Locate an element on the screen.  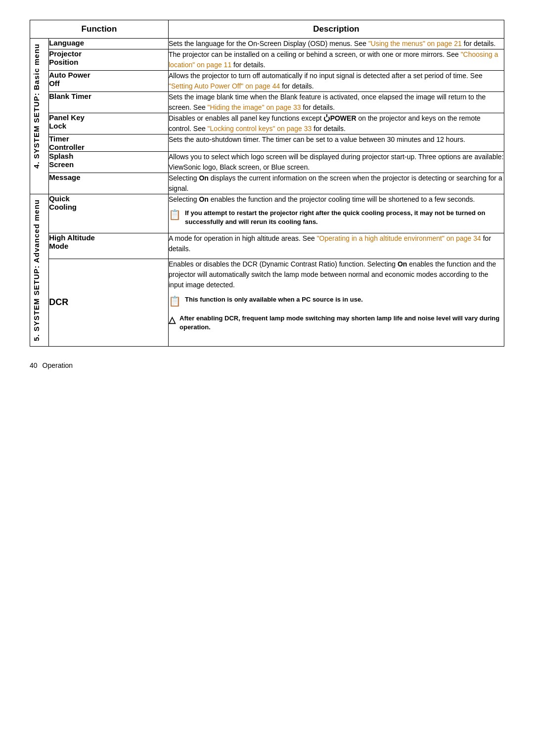
note-icon-dcr: 📋 is located at coordinates (175, 301).